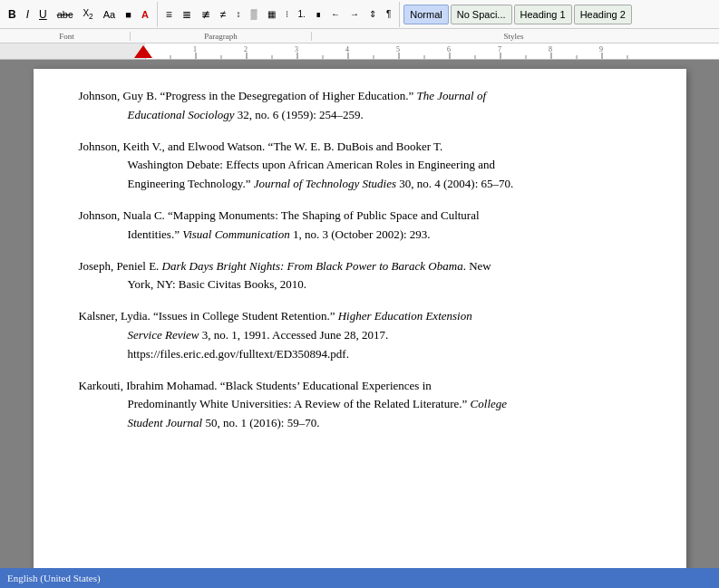 This screenshot has width=719, height=588. What do you see at coordinates (321, 183) in the screenshot?
I see `bib-text: Engineering Technology.” Journal of Tech…` at bounding box center [321, 183].